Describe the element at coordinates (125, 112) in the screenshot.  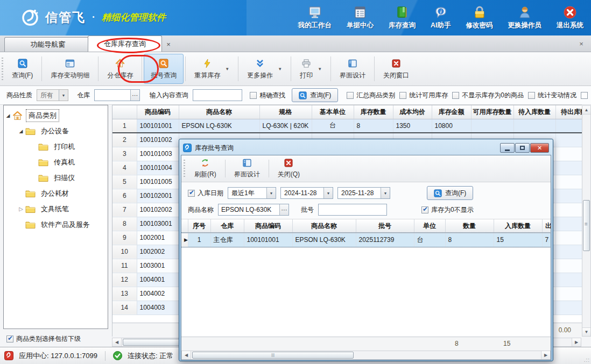
I see `header-rownum` at that location.